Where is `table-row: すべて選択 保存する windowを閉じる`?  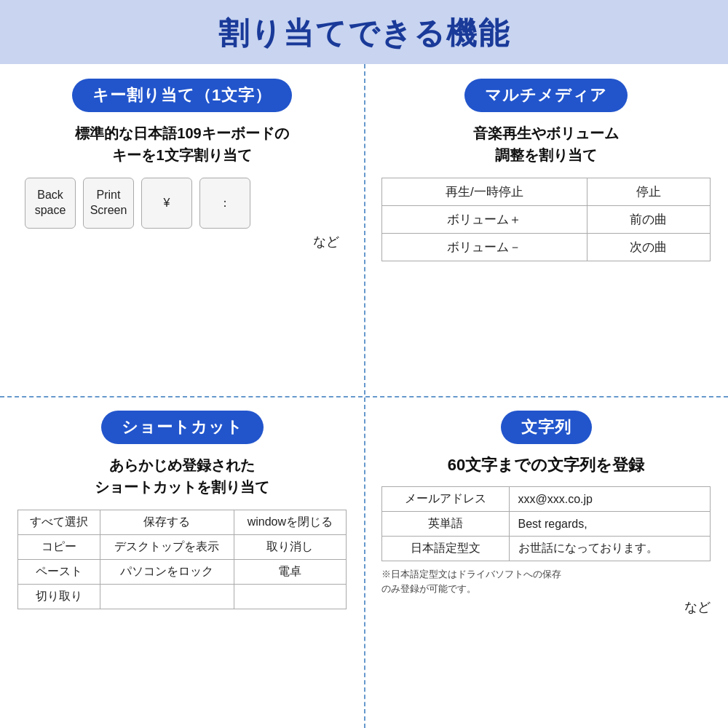
table-row: すべて選択 保存する windowを閉じる is located at coordinates (182, 523).